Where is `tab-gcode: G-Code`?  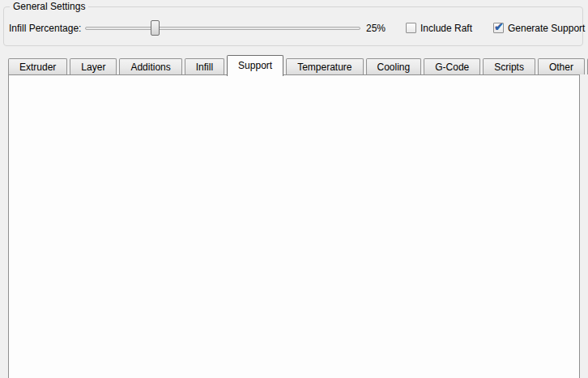 tab-gcode: G-Code is located at coordinates (452, 66).